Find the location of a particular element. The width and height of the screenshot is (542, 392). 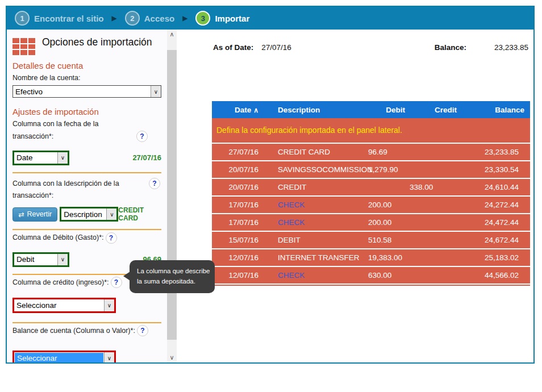

description-column-label: Columna con la Idescripción de la transa… is located at coordinates (87, 190).